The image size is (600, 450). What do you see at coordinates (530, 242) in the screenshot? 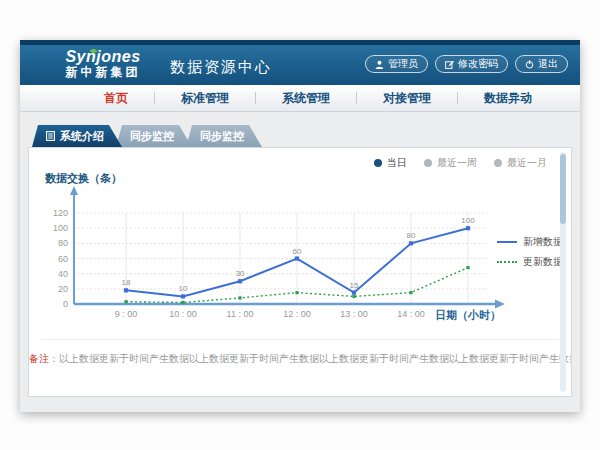
I see `legend-item-0: 新增数据` at bounding box center [530, 242].